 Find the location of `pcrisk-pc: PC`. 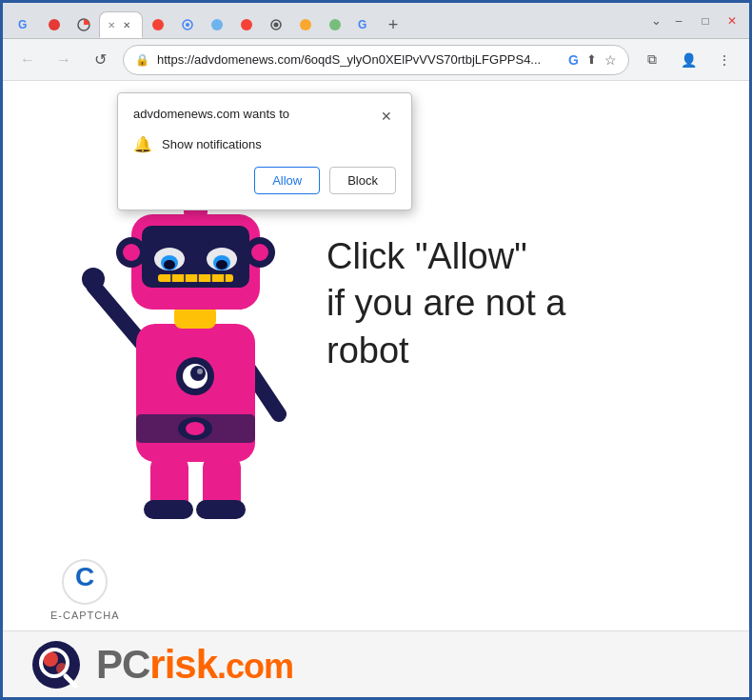

pcrisk-pc: PC is located at coordinates (123, 665).